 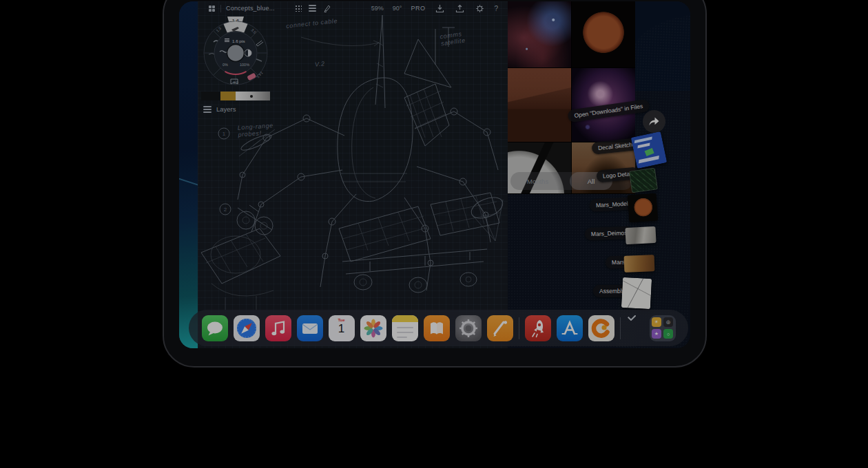 I want to click on photo-horsehead-nebula, so click(x=539, y=34).